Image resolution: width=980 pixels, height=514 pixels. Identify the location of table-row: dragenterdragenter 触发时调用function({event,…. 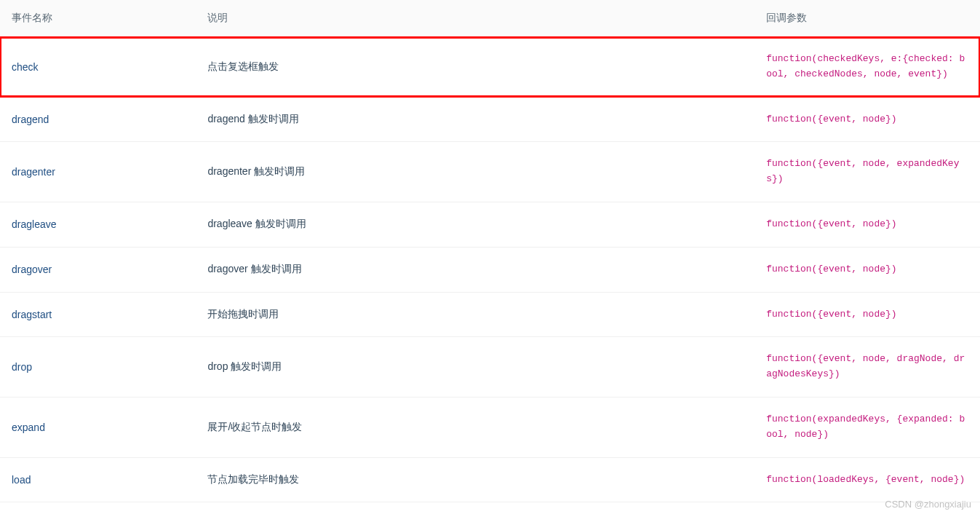
(490, 172).